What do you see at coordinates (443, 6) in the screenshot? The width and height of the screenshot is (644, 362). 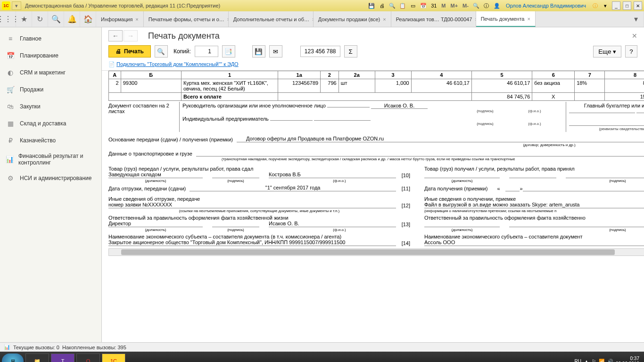 I see `memory-m: M` at bounding box center [443, 6].